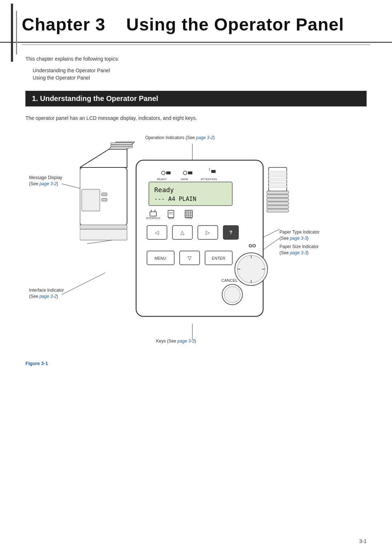 The height and width of the screenshot is (555, 392). I want to click on paper-stack-right, so click(278, 190).